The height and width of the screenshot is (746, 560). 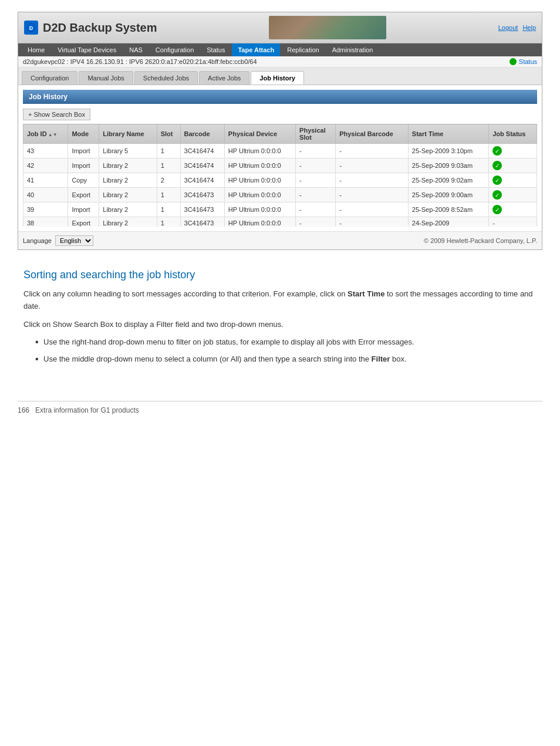 I want to click on cell-job-id: 41, so click(x=46, y=181).